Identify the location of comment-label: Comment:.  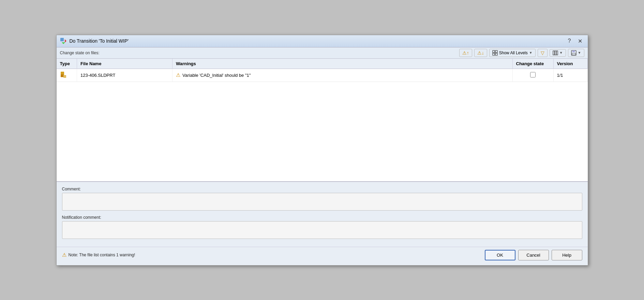
(322, 189).